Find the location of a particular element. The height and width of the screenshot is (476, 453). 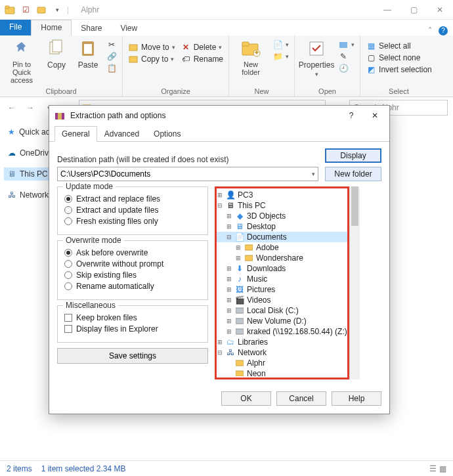

folder-small-icon is located at coordinates (41, 10).